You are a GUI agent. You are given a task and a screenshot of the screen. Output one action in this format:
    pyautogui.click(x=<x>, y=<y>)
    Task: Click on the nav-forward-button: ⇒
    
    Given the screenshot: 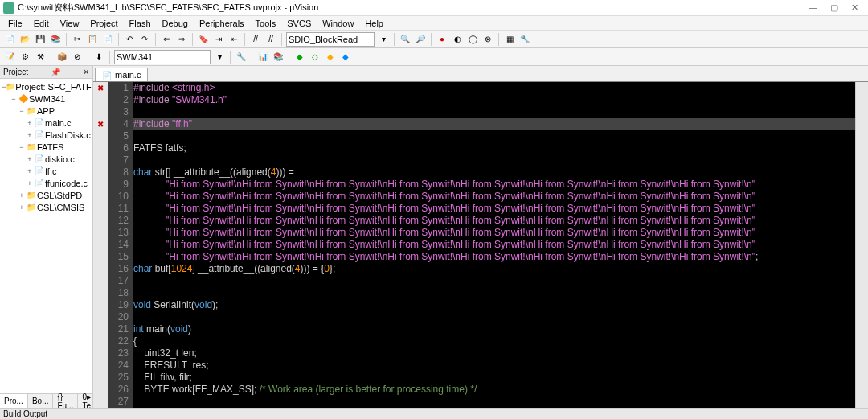 What is the action you would take?
    pyautogui.click(x=182, y=39)
    